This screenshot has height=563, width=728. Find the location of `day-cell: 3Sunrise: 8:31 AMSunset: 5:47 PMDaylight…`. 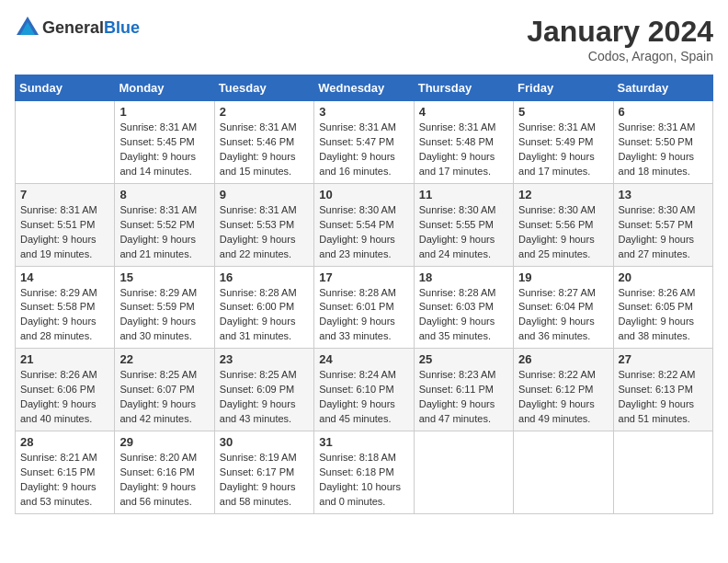

day-cell: 3Sunrise: 8:31 AMSunset: 5:47 PMDaylight… is located at coordinates (364, 143).